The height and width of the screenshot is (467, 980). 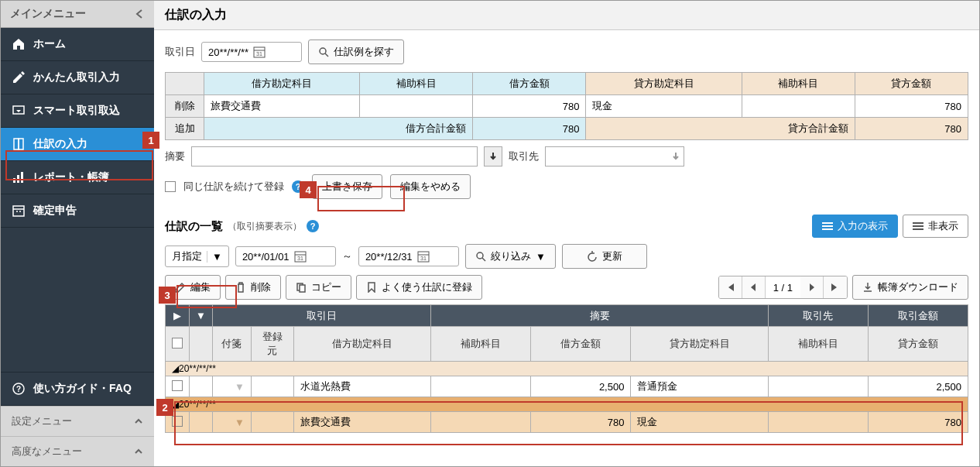 I want to click on sidebar-settings-menu: 設定メニュー, so click(x=77, y=421).